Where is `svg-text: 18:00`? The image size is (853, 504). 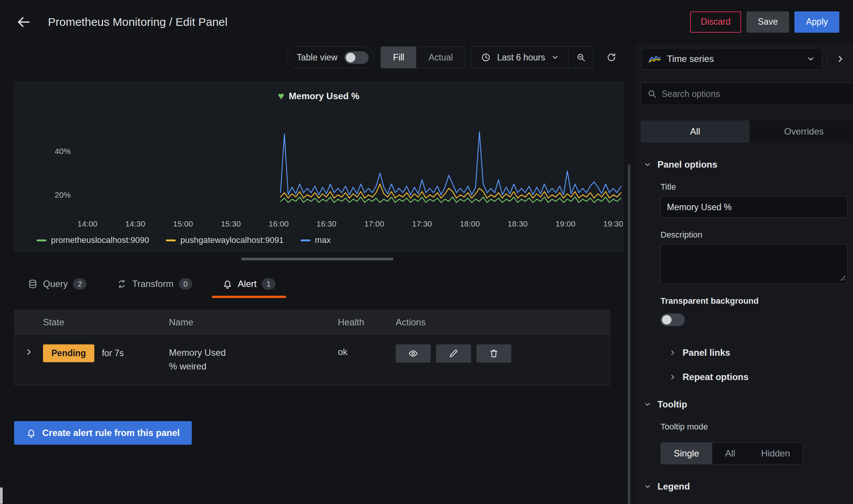
svg-text: 18:00 is located at coordinates (470, 223).